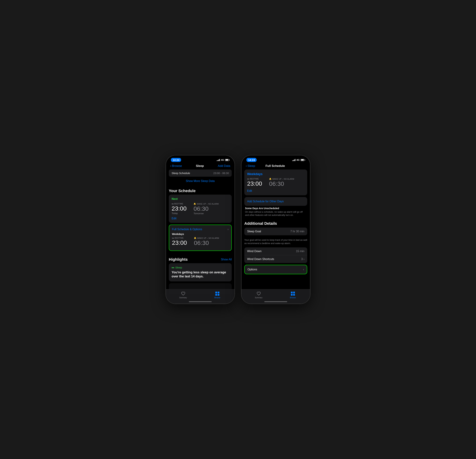 The height and width of the screenshot is (459, 476). I want to click on phone-2-screen: 14:24 4G, so click(276, 230).